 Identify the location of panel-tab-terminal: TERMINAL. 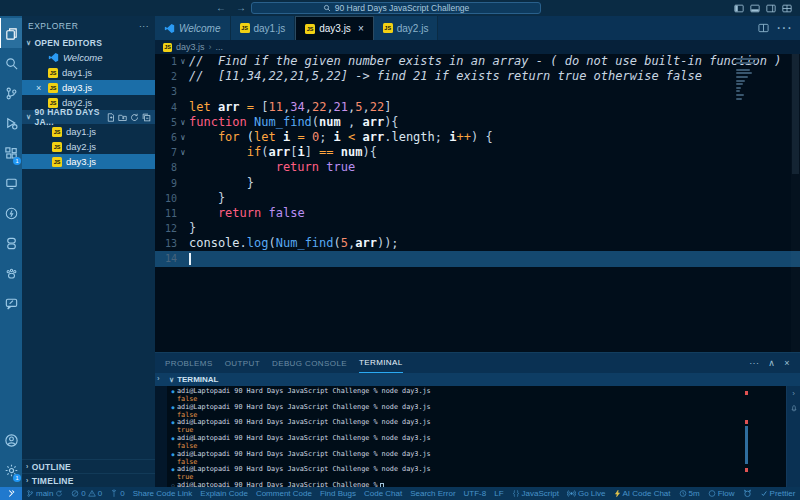
(381, 363).